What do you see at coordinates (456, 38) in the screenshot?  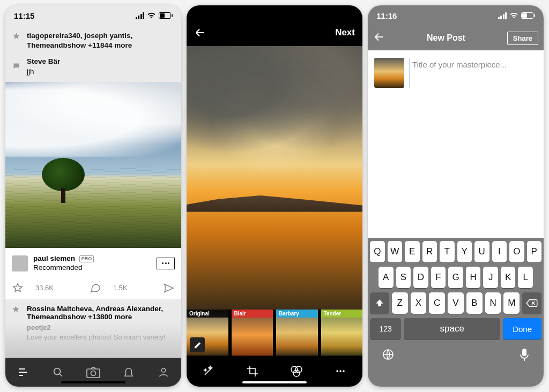 I see `newpost-nav: New Post Share` at bounding box center [456, 38].